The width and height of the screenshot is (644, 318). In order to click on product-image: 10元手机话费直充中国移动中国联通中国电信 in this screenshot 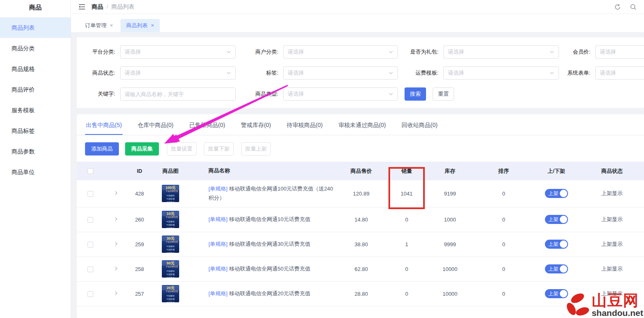, I will do `click(170, 219)`.